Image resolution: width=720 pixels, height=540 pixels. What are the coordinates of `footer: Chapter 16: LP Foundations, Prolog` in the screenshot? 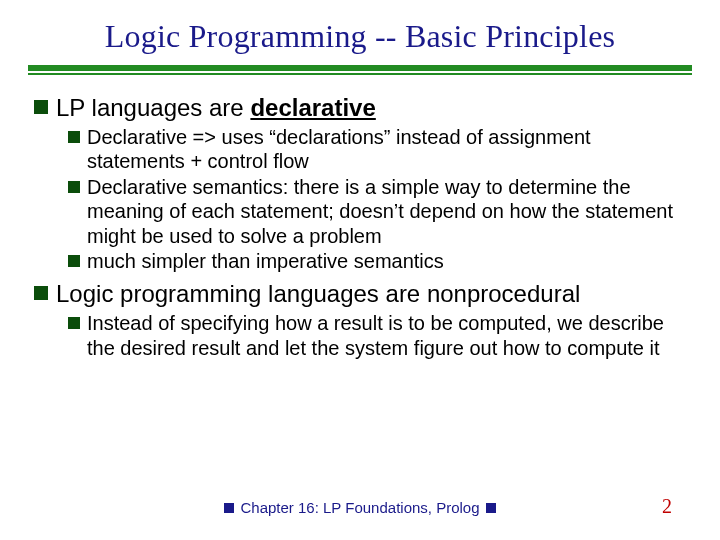 It's located at (360, 508).